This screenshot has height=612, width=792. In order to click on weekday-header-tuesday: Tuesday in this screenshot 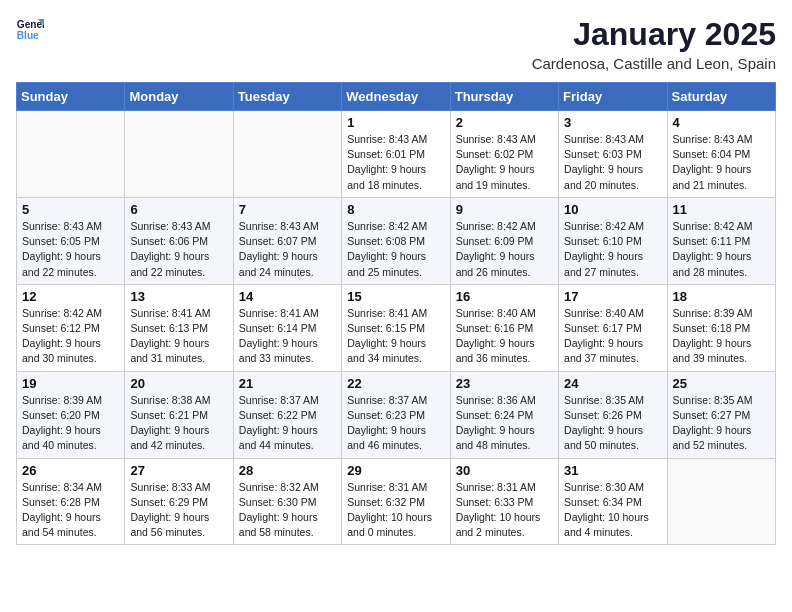, I will do `click(287, 97)`.